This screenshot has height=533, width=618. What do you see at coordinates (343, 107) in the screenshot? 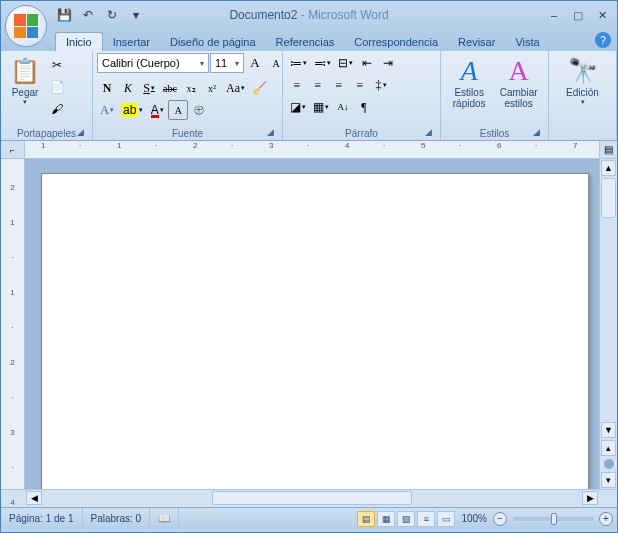
I see `sort-button: A↓` at bounding box center [343, 107].